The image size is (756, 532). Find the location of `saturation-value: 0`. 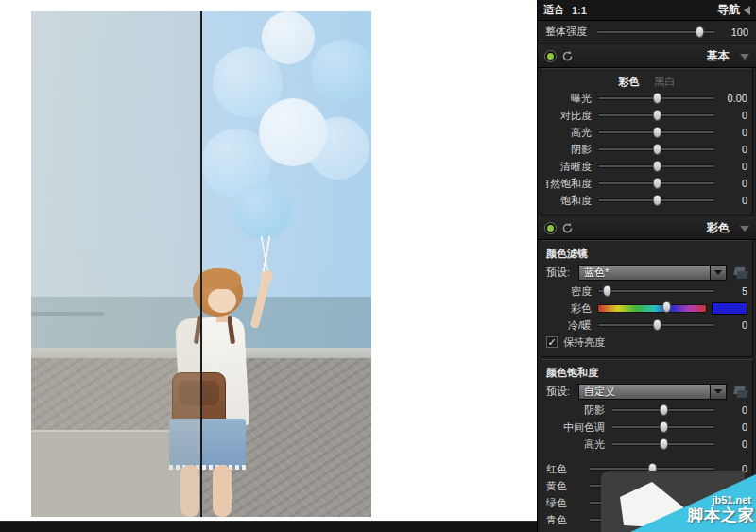

saturation-value: 0 is located at coordinates (731, 200).